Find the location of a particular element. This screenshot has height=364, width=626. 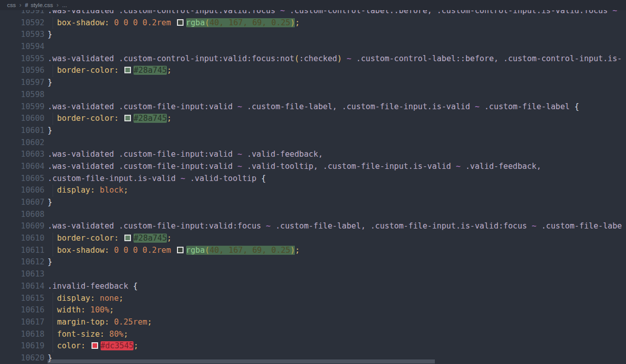

line-number: 10620 is located at coordinates (22, 358).